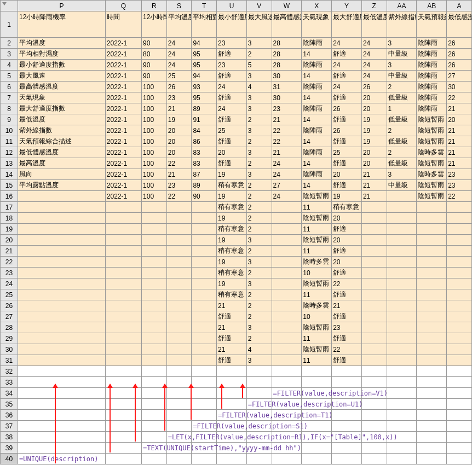 This screenshot has height=476, width=472. What do you see at coordinates (9, 153) in the screenshot?
I see `row-header-12: 12` at bounding box center [9, 153].